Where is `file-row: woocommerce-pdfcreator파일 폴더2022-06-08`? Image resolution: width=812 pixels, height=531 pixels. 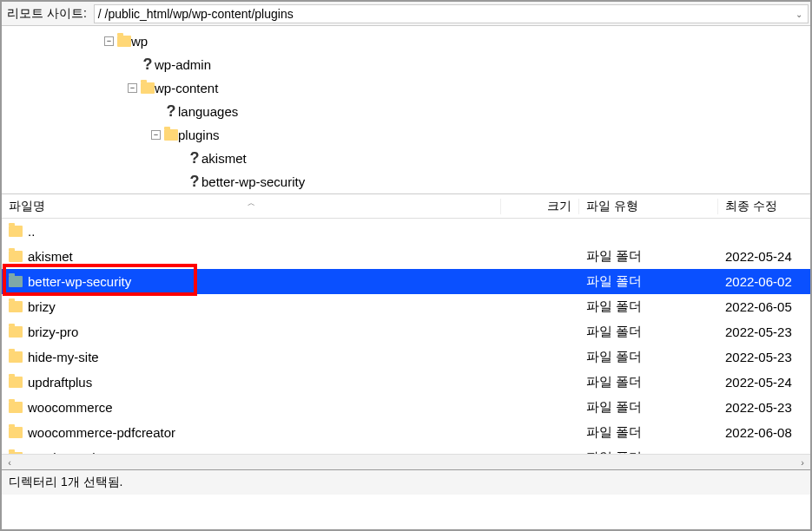 file-row: woocommerce-pdfcreator파일 폴더2022-06-08 is located at coordinates (406, 432).